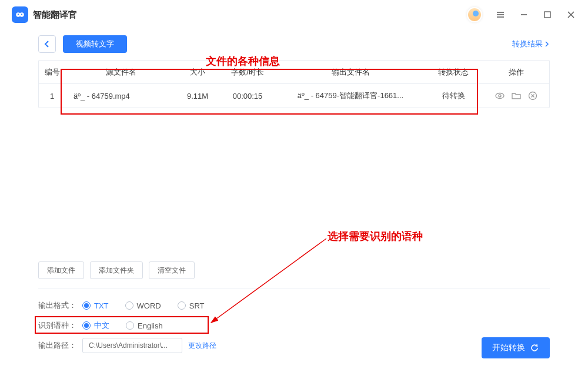  Describe the element at coordinates (121, 96) in the screenshot. I see `cell-source: äº_ - 64759.mp4` at that location.